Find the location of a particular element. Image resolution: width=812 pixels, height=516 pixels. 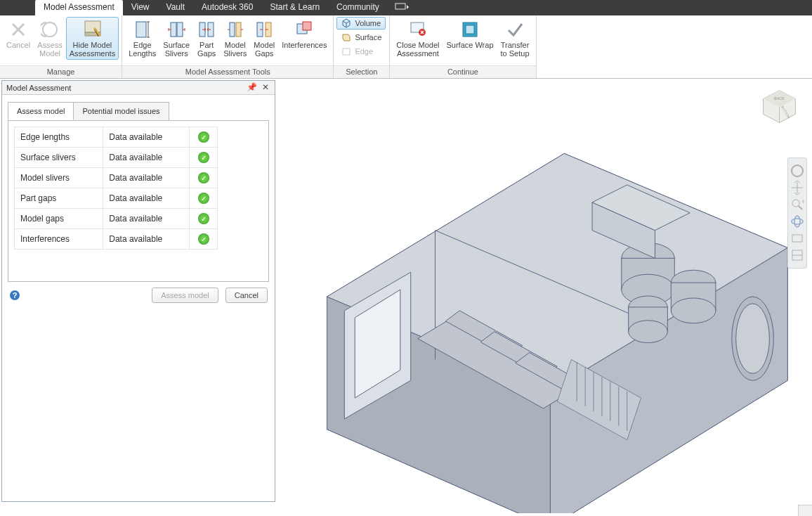

table-row: Model gaps Data available ✓ is located at coordinates (117, 219).